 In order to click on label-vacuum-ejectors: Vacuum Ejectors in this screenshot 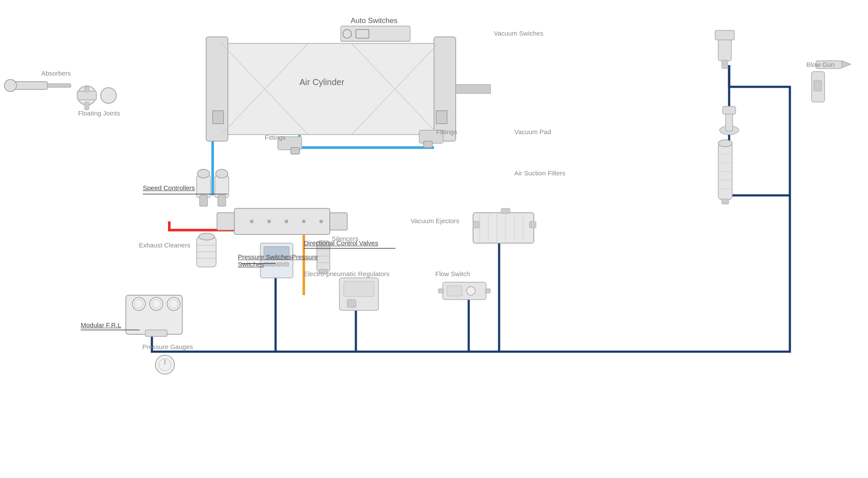, I will do `click(435, 221)`.